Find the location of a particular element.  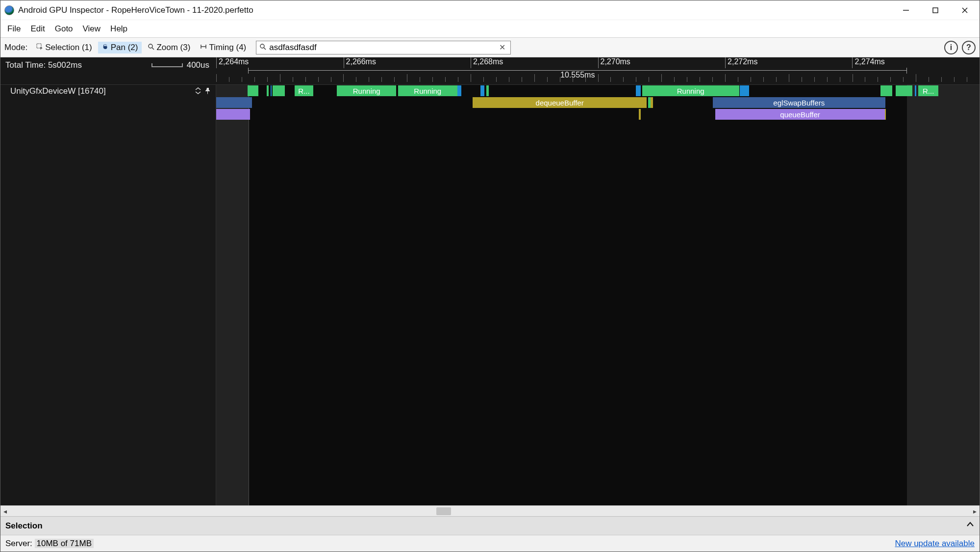

update-link: New update available is located at coordinates (934, 544).